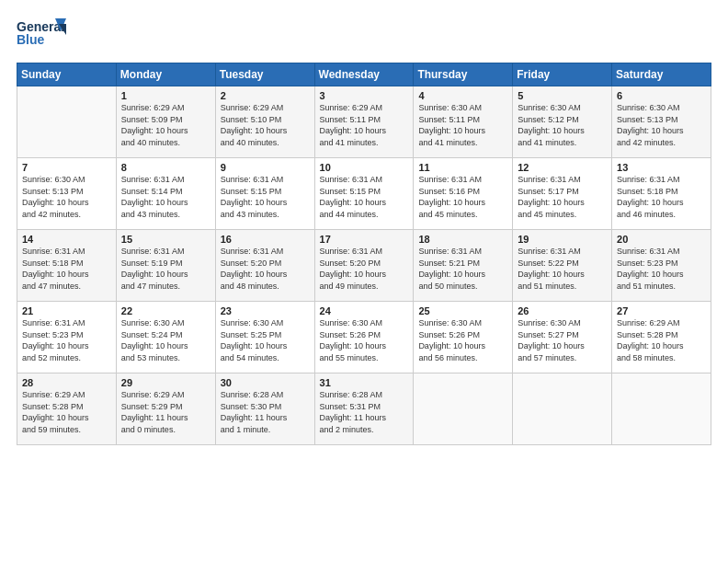  I want to click on calendar-cell: 14Sunrise: 6:31 AM Sunset: 5:18 PM Dayli…, so click(67, 266).